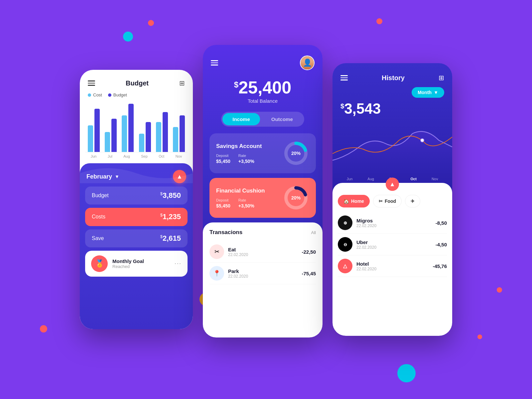 The image size is (532, 399). What do you see at coordinates (136, 96) in the screenshot?
I see `chart-legend: Cost Budget` at bounding box center [136, 96].